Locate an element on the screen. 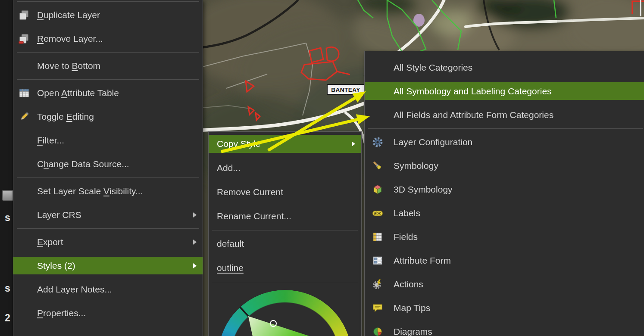 Image resolution: width=644 pixels, height=336 pixels. menu-item-filter: Filter... is located at coordinates (108, 140).